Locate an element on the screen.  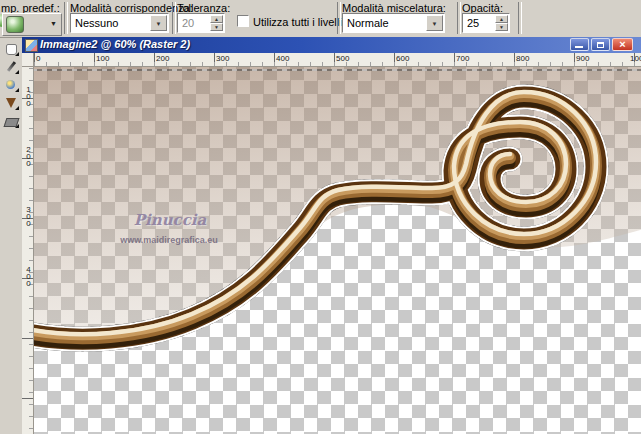
selection-tool-button is located at coordinates (11, 85).